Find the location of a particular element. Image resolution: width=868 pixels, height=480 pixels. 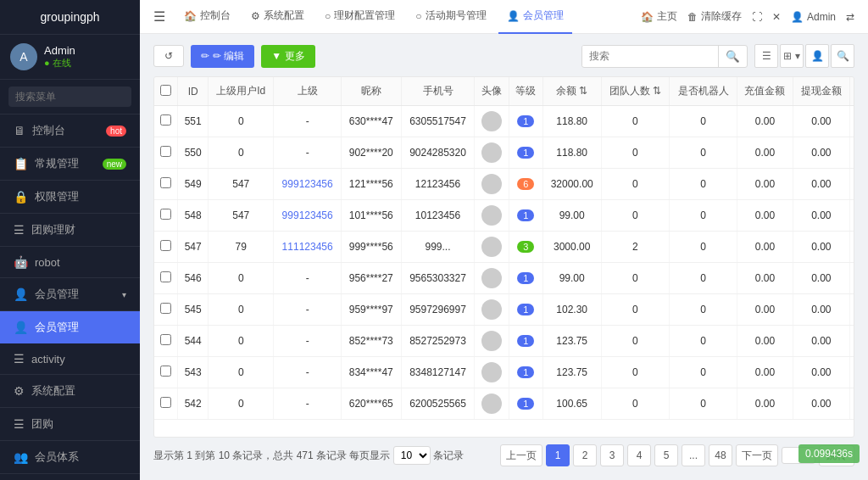

tab-dashboard: 🏠 控制台 is located at coordinates (207, 17).